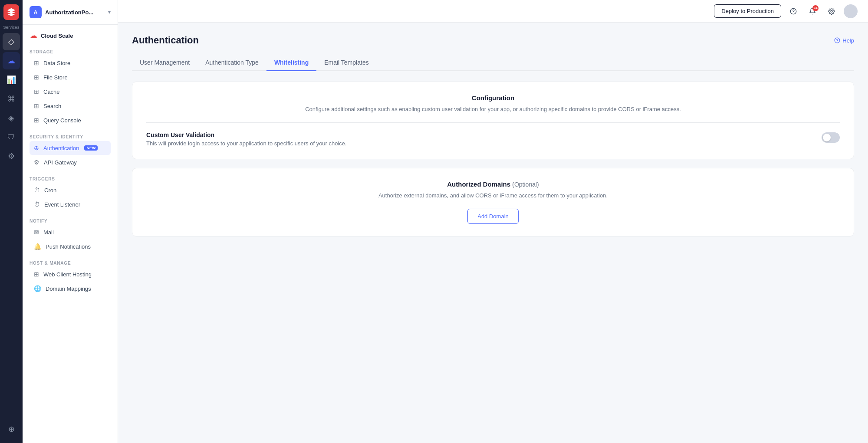 The width and height of the screenshot is (868, 443). Describe the element at coordinates (11, 118) in the screenshot. I see `rail-integrations-icon: ◈` at that location.